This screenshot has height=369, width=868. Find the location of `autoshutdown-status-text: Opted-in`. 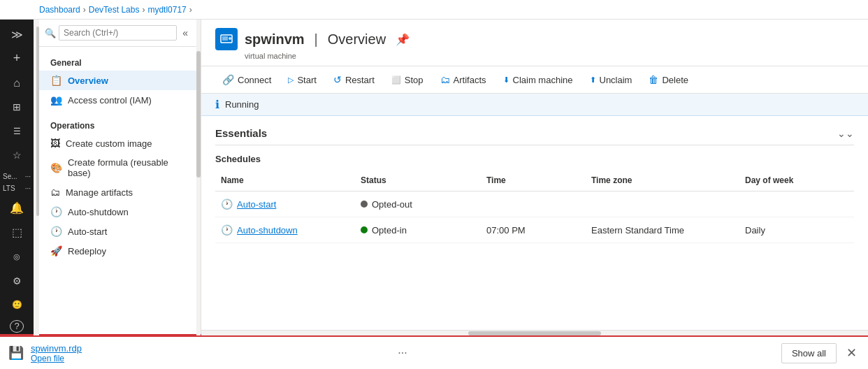

autoshutdown-status-text: Opted-in is located at coordinates (389, 231).